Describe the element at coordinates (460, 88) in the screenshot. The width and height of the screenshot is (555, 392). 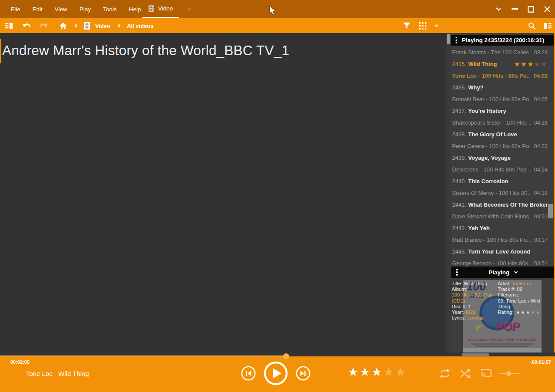
I see `track-number: 2436.` at that location.